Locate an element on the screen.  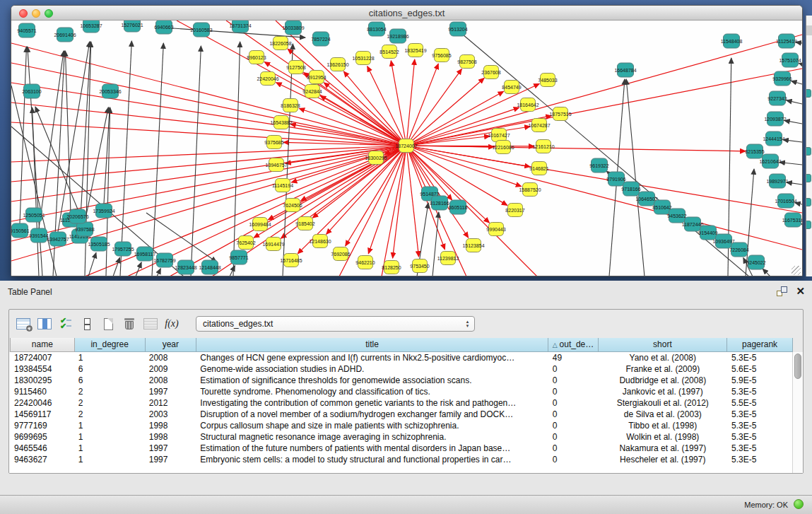
table-cell: Genome-wide association studies in ADHD. is located at coordinates (372, 369).